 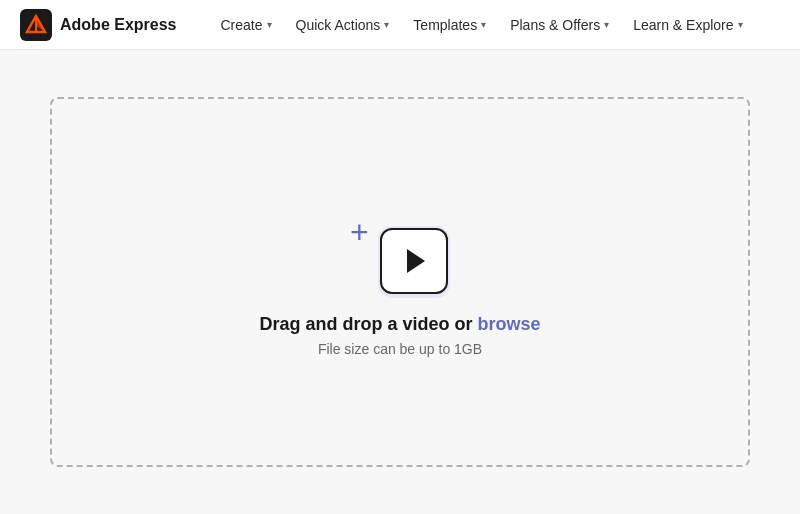 I want to click on nav-templates-label: Templates, so click(x=445, y=25).